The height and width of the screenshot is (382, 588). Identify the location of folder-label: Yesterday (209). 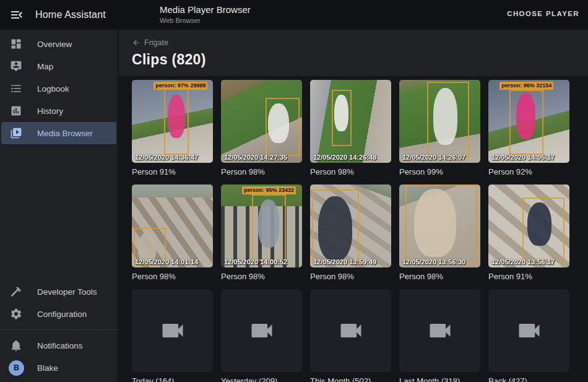
(261, 379).